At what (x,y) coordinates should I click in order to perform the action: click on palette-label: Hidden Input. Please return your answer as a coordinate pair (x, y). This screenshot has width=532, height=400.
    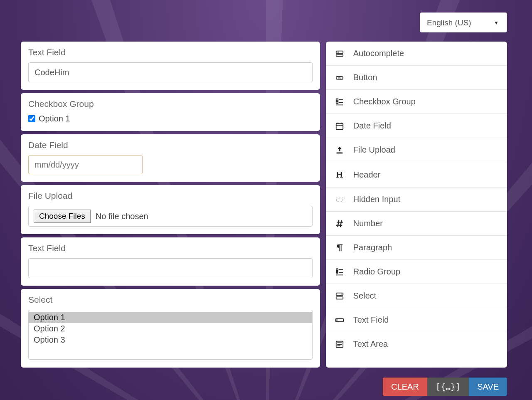
    Looking at the image, I should click on (377, 200).